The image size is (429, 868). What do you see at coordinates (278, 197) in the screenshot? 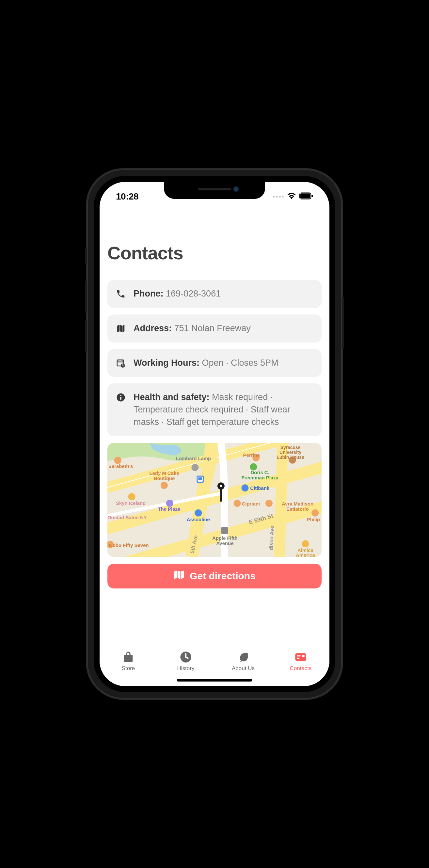
I see `cellular-dots-icon` at bounding box center [278, 197].